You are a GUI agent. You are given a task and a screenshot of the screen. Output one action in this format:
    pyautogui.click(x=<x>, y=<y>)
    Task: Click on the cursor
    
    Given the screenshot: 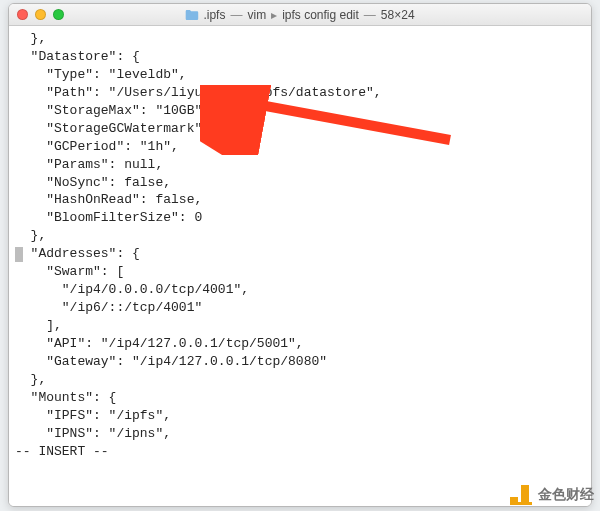 What is the action you would take?
    pyautogui.click(x=19, y=254)
    